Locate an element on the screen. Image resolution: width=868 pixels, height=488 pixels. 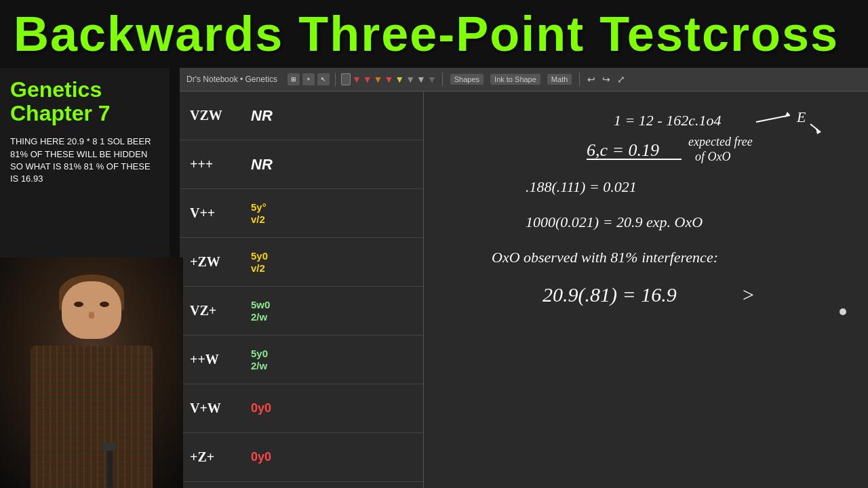
table-row-5: VZ+ 5w02/w is located at coordinates (301, 311).